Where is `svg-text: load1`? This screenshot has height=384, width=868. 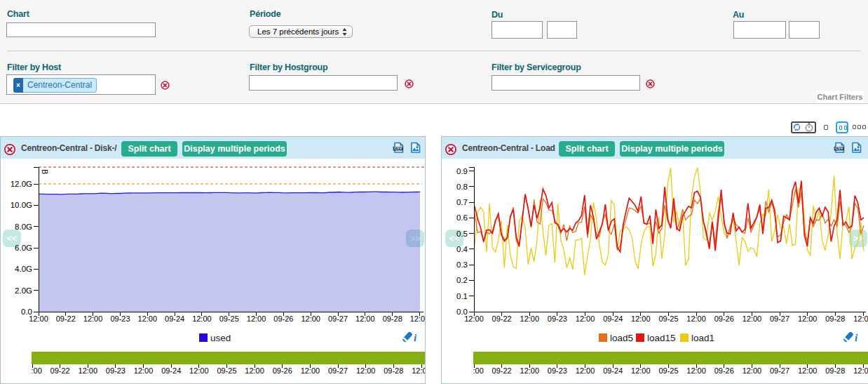
svg-text: load1 is located at coordinates (703, 338).